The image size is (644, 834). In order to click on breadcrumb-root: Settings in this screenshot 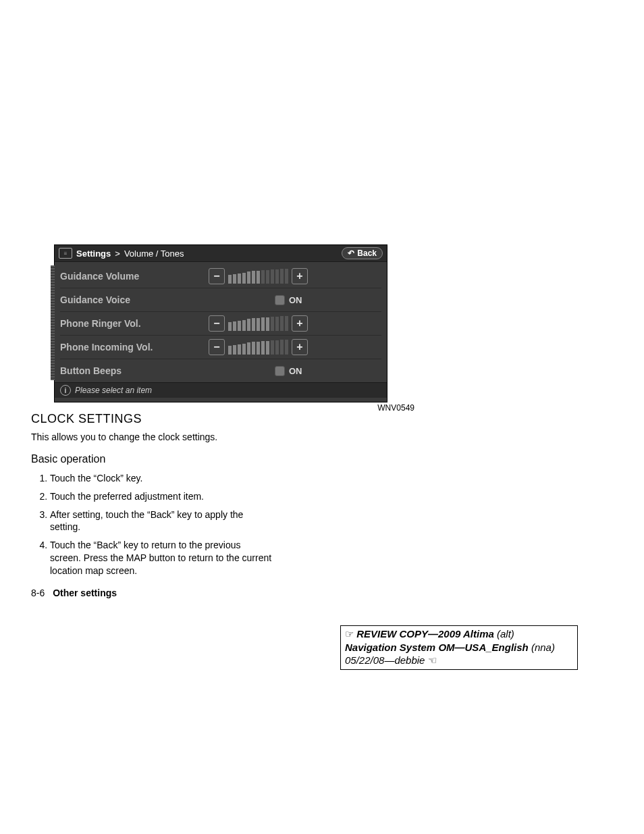, I will do `click(93, 254)`.